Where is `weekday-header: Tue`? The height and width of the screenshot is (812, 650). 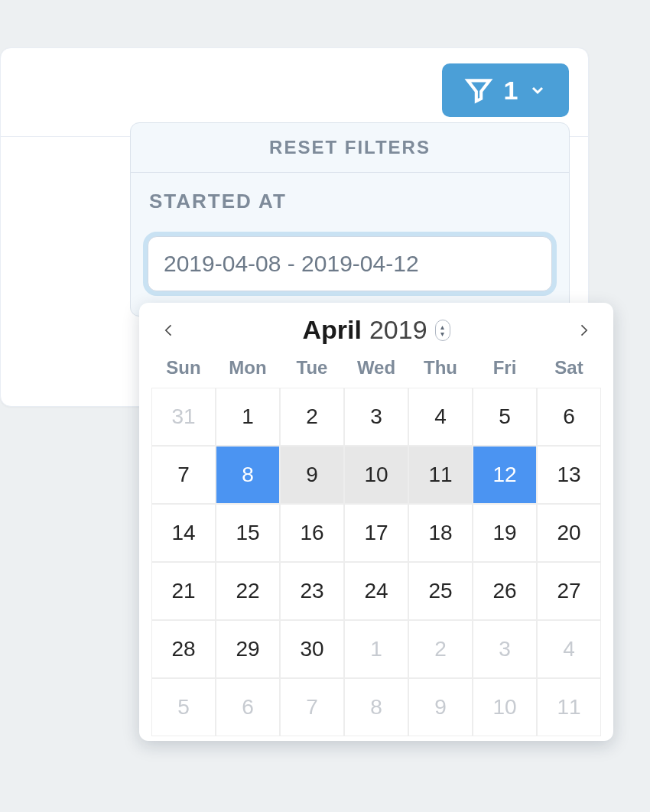 weekday-header: Tue is located at coordinates (312, 369).